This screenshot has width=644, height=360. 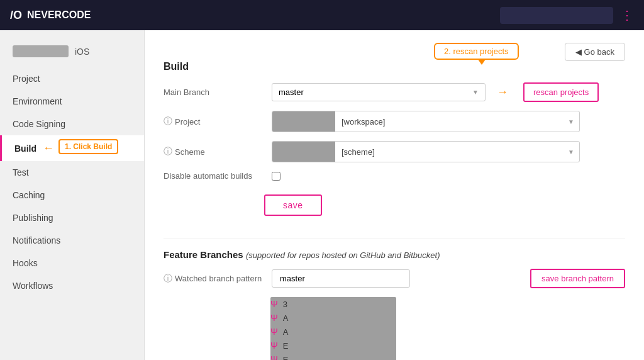 What do you see at coordinates (394, 176) in the screenshot?
I see `disable-builds-row: Disable automatic builds` at bounding box center [394, 176].